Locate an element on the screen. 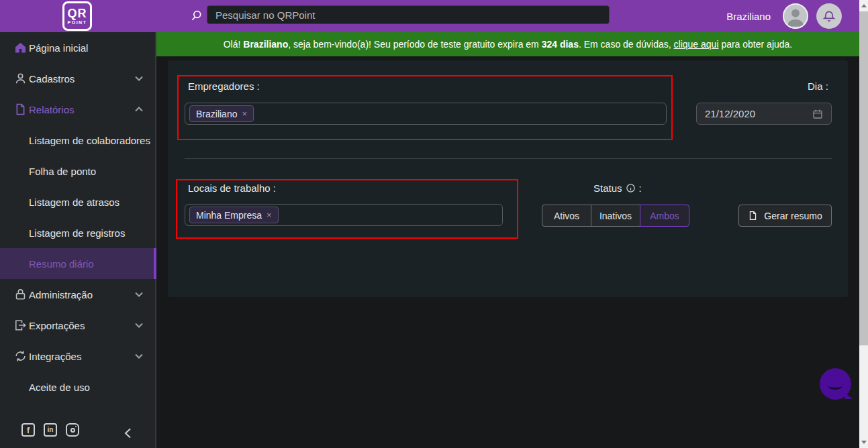  facebook-icon: f is located at coordinates (28, 430).